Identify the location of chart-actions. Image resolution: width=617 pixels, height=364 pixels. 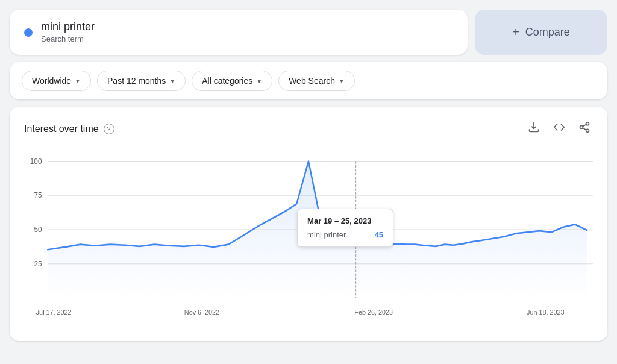
(559, 129).